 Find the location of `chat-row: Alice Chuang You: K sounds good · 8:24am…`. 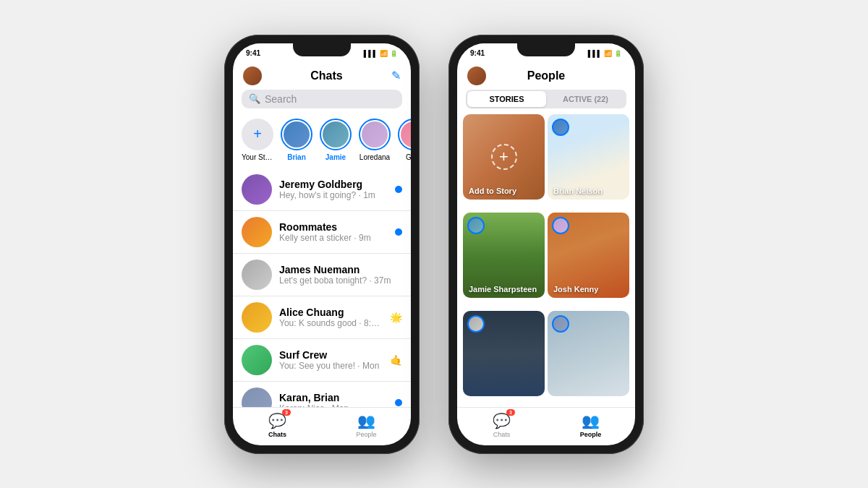

chat-row: Alice Chuang You: K sounds good · 8:24am… is located at coordinates (322, 318).